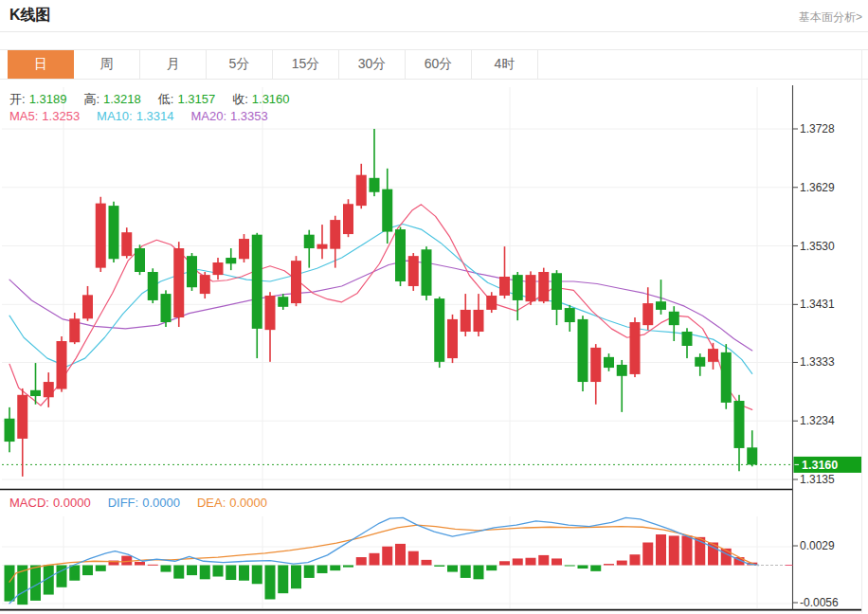 This screenshot has height=614, width=868. I want to click on candle-wick, so click(36, 384).